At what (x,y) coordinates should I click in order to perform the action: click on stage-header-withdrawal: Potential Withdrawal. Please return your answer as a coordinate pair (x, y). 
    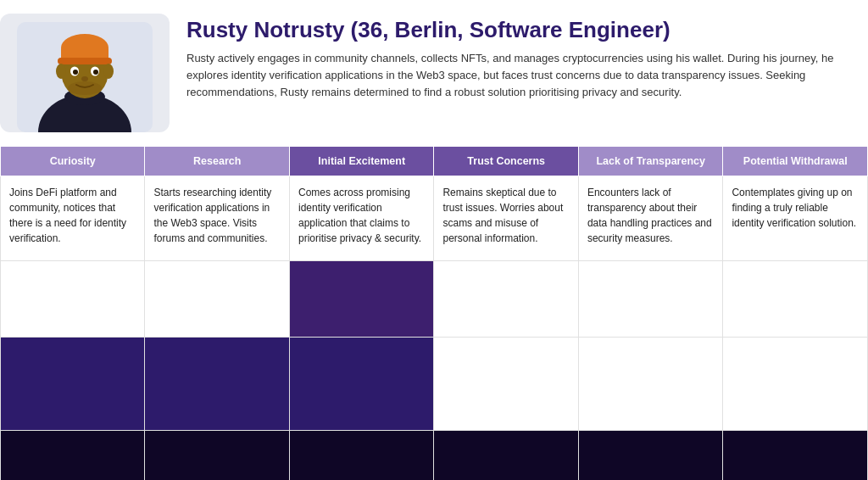
    Looking at the image, I should click on (795, 161).